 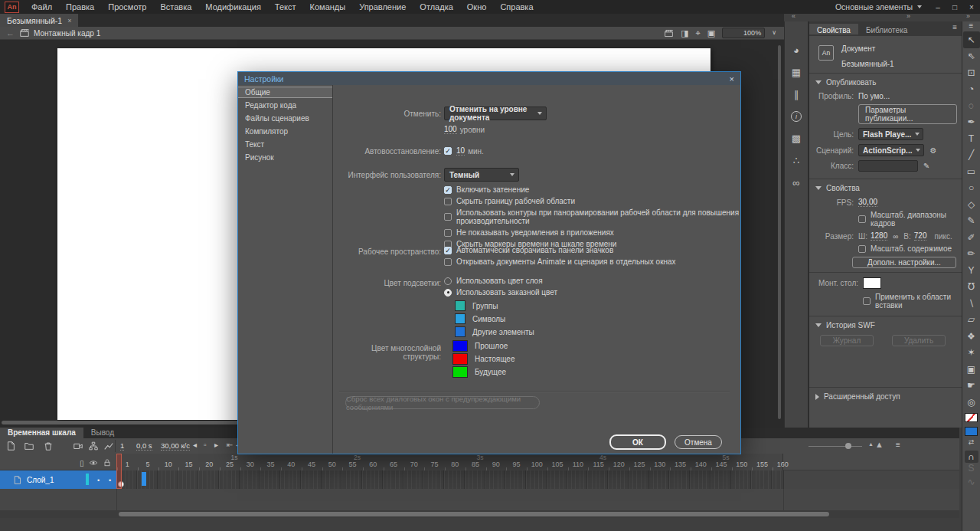 I want to click on back-arrow-icon: ←, so click(x=9, y=33).